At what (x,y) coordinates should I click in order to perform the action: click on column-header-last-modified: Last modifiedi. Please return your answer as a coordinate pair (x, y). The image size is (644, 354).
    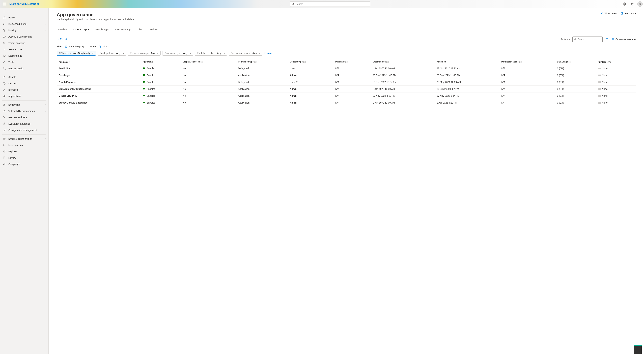
    Looking at the image, I should click on (402, 62).